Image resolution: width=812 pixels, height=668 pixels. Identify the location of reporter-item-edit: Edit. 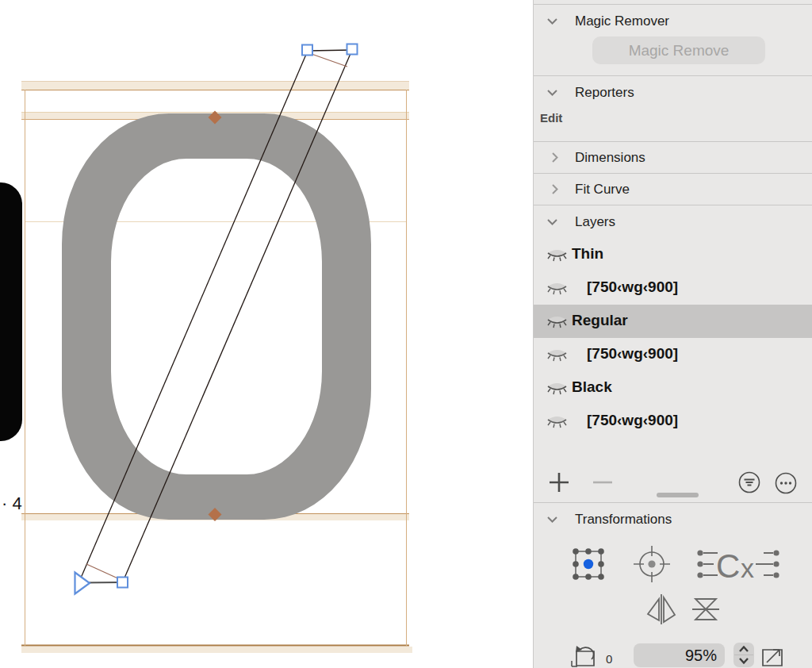
(551, 117).